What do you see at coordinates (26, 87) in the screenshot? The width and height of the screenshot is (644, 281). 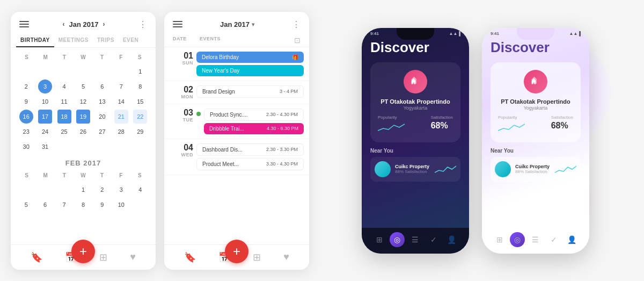 I see `cal-day-2: 2` at bounding box center [26, 87].